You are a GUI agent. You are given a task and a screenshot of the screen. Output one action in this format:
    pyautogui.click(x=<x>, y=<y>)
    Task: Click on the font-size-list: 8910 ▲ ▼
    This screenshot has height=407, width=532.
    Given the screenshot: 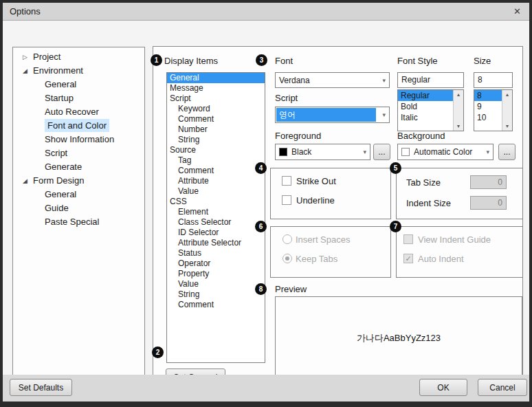 What is the action you would take?
    pyautogui.click(x=494, y=110)
    